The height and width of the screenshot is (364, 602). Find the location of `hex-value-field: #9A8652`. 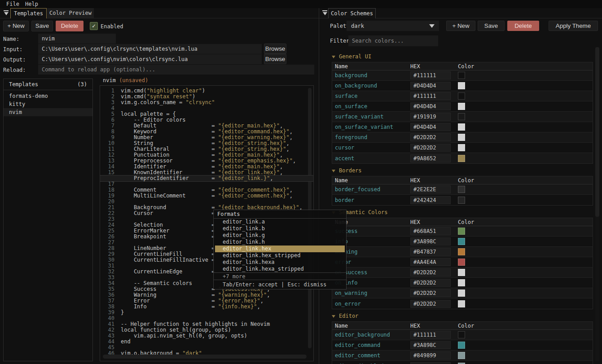

hex-value-field: #9A8652 is located at coordinates (431, 158).